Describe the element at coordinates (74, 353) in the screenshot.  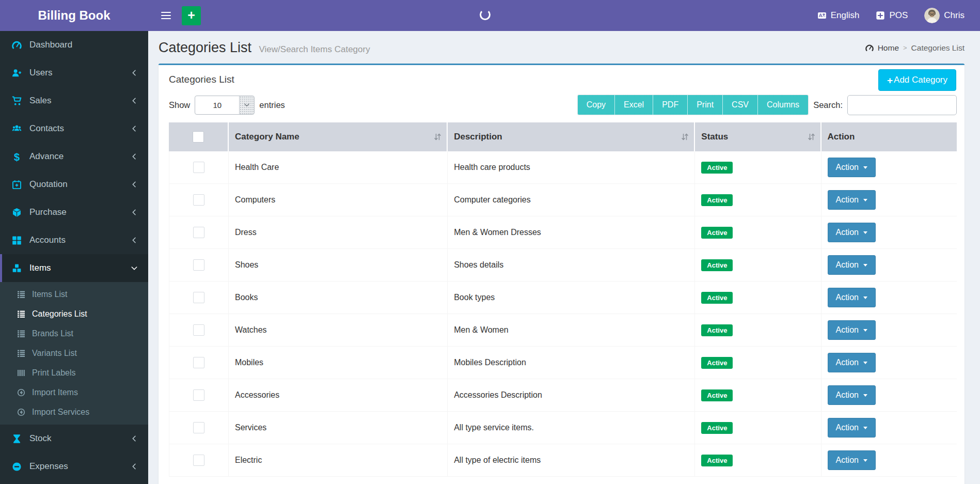
I see `submenu-item-variants-list: Variants List` at that location.